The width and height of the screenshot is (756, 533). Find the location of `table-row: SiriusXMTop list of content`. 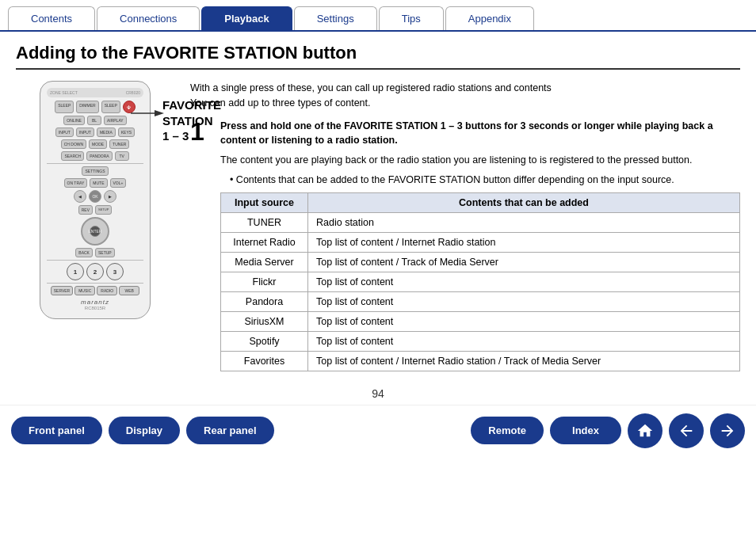

table-row: SiriusXMTop list of content is located at coordinates (480, 322).